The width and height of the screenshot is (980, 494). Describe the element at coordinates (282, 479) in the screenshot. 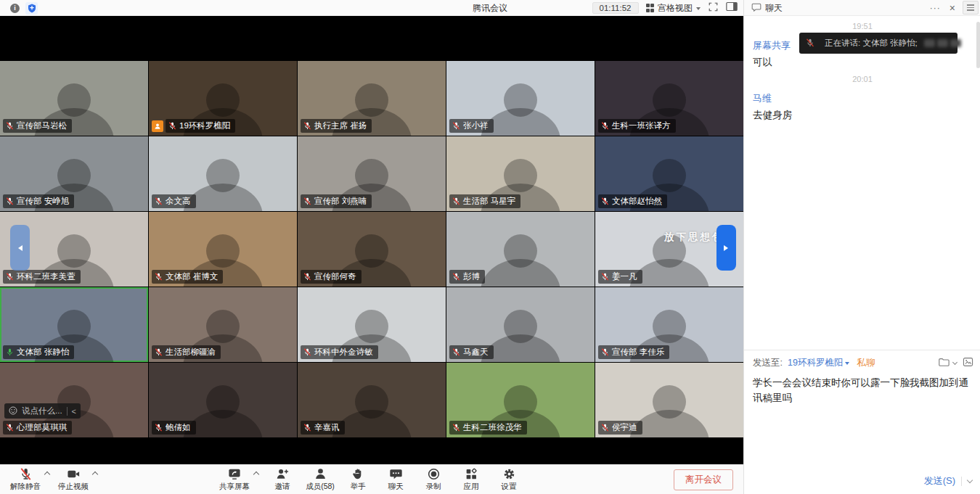

I see `invite-button: 邀请` at that location.